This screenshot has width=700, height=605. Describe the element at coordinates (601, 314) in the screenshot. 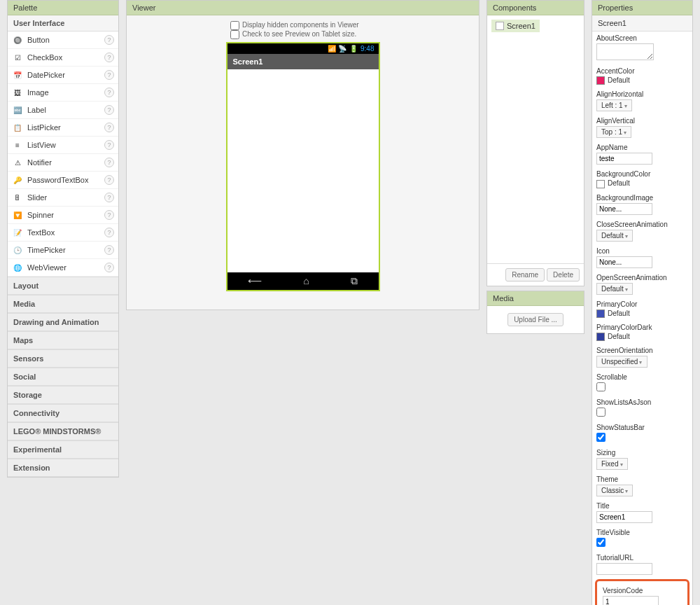

I see `primarycolor-swatch` at that location.